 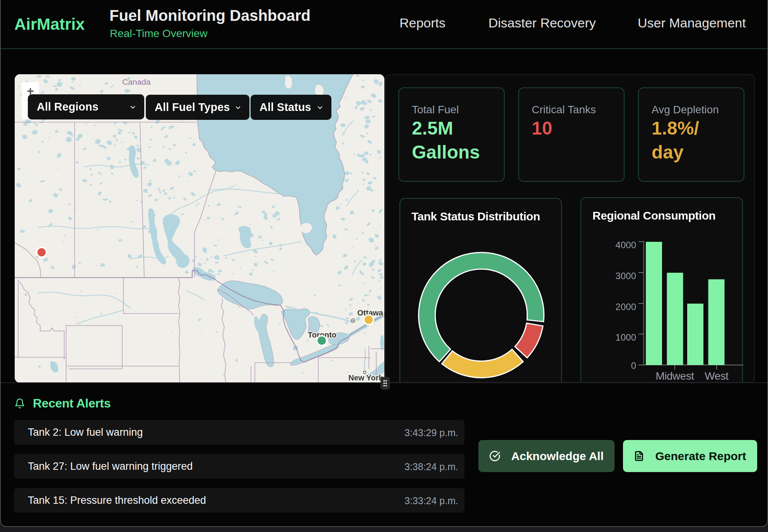 I want to click on svg-text: 1000, so click(x=626, y=337).